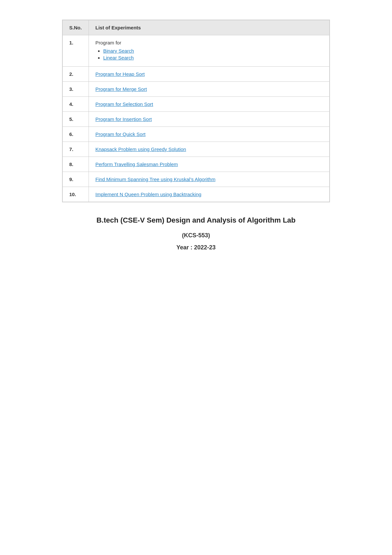 This screenshot has height=555, width=392. I want to click on experiment-link: Program for Insertion Sort, so click(123, 119).